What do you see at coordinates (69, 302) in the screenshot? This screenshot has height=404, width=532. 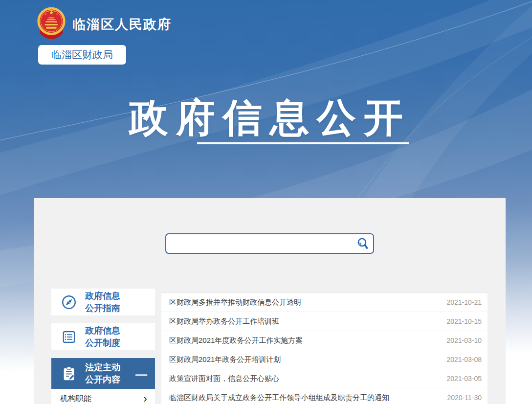 I see `compass-icon` at bounding box center [69, 302].